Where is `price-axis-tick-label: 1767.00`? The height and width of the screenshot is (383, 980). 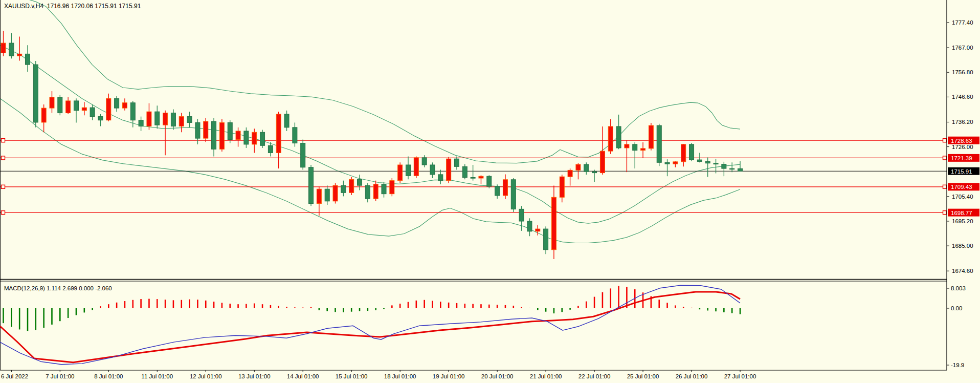 price-axis-tick-label: 1767.00 is located at coordinates (963, 48).